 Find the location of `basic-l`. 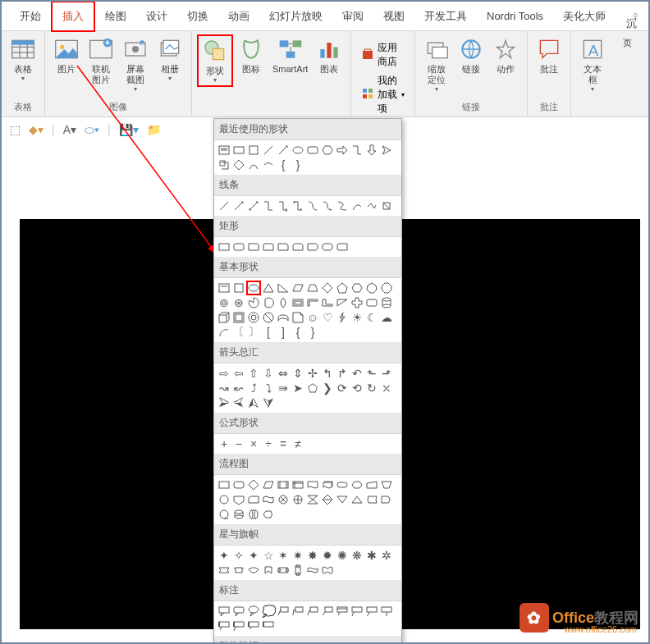

basic-l is located at coordinates (327, 303).